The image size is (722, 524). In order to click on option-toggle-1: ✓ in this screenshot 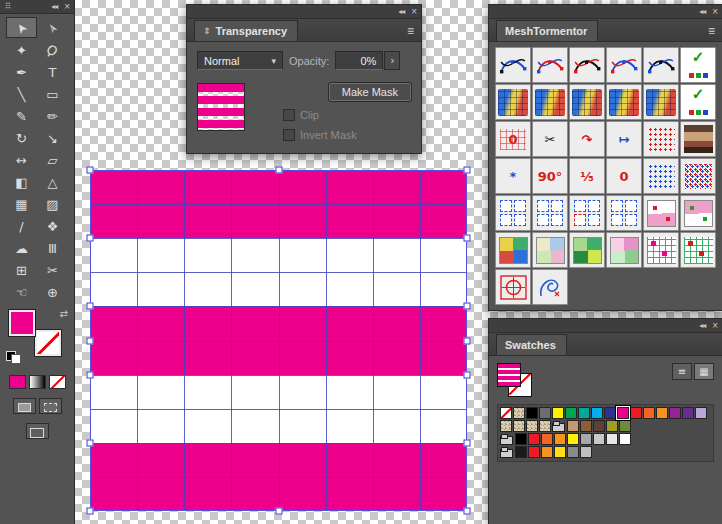, I will do `click(698, 65)`.